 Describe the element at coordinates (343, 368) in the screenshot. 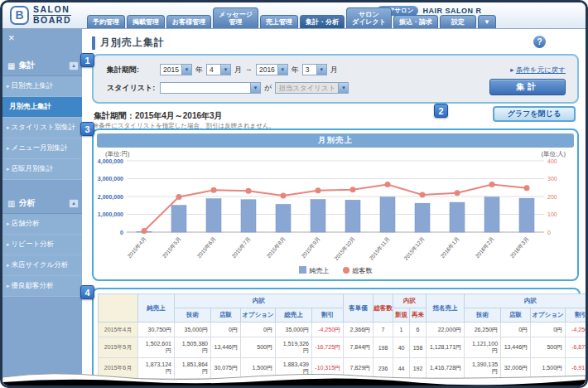

I see `table-row: 2015年6月1,873,124円1,851,864円30,075円1,500円…` at that location.